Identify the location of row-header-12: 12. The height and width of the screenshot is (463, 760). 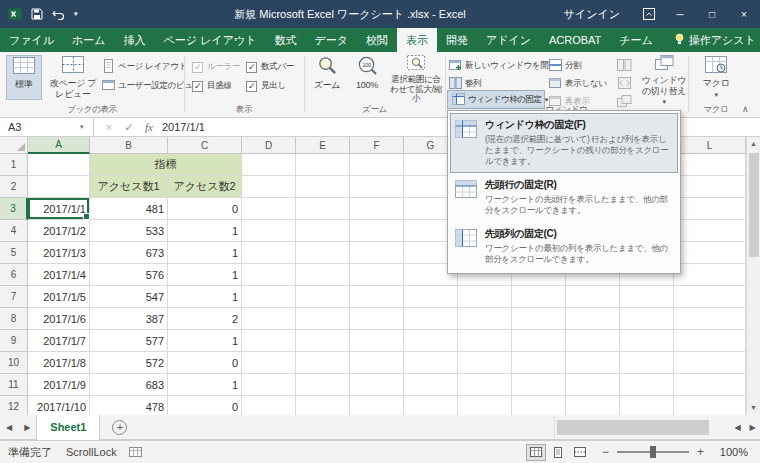
(14, 406).